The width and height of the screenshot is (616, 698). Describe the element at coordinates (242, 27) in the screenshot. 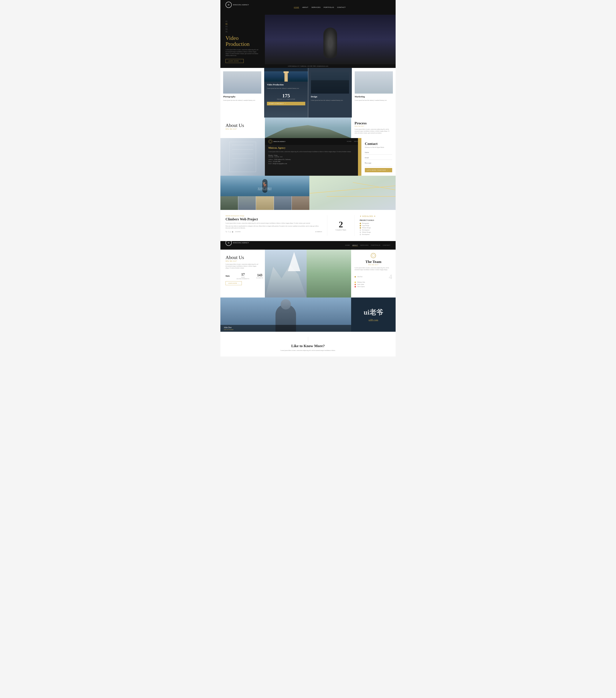

I see `hero-num-3: 03.` at that location.